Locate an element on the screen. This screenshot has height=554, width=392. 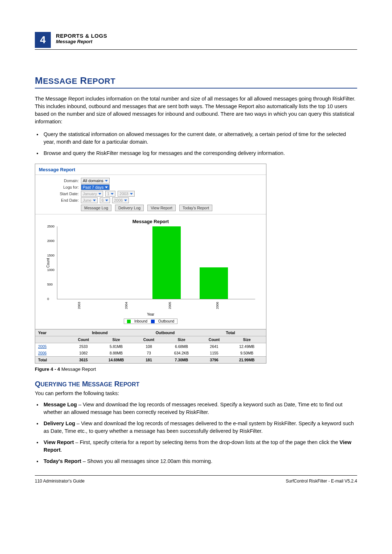
page-footer: 110 Administrator's Guide SurfControl Ri… is located at coordinates (196, 481).